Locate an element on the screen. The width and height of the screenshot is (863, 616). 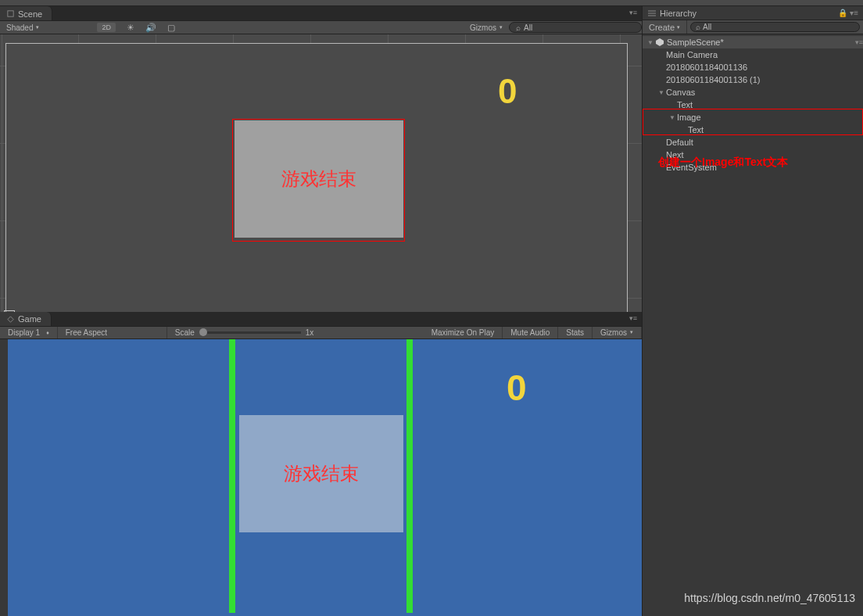
hierarchy-toolbar: Create ▾ ⌕ All is located at coordinates (753, 27).